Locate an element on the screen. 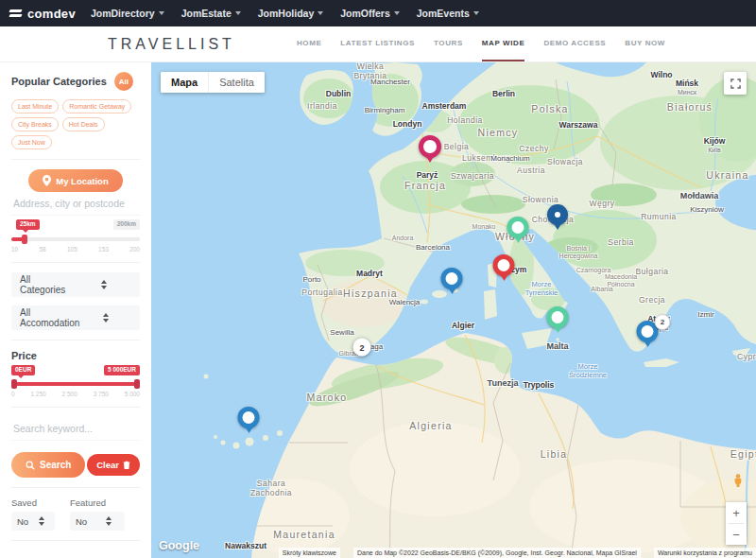  google-logo: Google is located at coordinates (180, 546).